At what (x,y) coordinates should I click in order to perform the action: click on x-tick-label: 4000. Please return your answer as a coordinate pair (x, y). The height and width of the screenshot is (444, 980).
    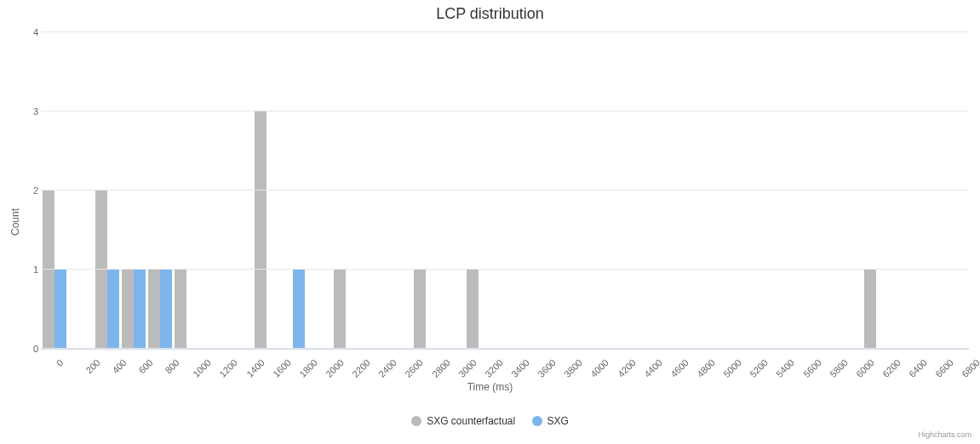
    Looking at the image, I should click on (600, 368).